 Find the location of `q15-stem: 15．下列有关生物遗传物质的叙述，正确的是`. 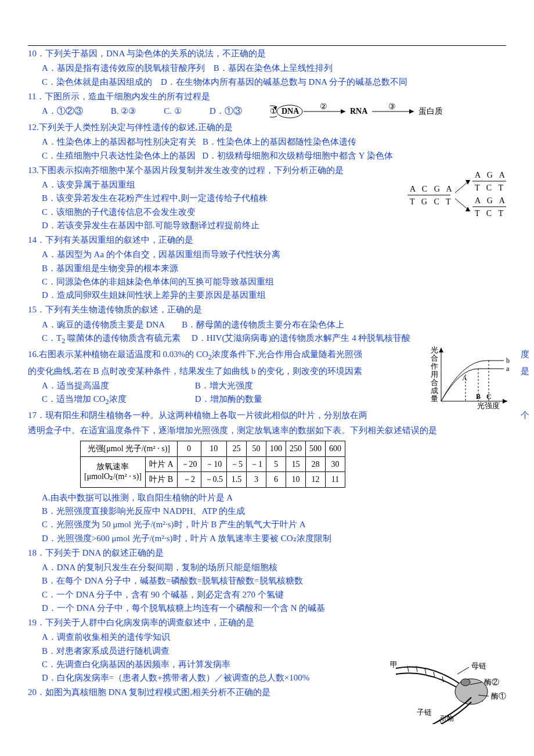

q15-stem: 15．下列有关生物遗传物质的叙述，正确的是 is located at coordinates (267, 310).